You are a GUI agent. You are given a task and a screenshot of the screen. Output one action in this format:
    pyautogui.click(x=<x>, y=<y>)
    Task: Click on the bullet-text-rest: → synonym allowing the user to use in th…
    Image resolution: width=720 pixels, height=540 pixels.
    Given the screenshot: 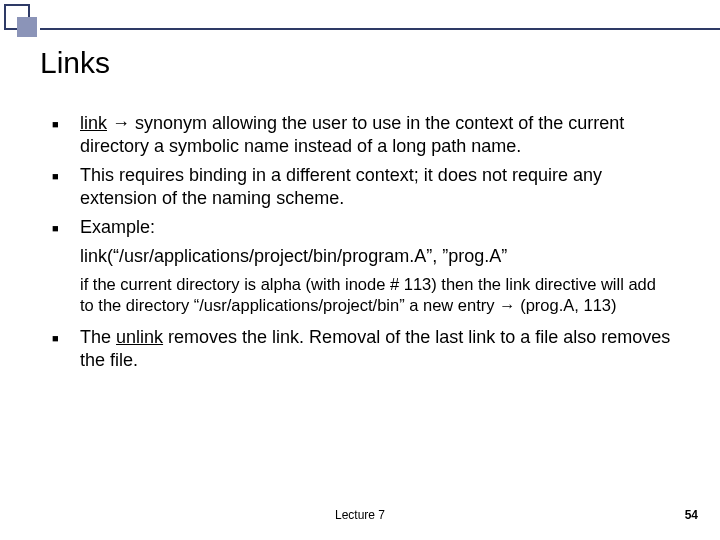 What is the action you would take?
    pyautogui.click(x=352, y=134)
    